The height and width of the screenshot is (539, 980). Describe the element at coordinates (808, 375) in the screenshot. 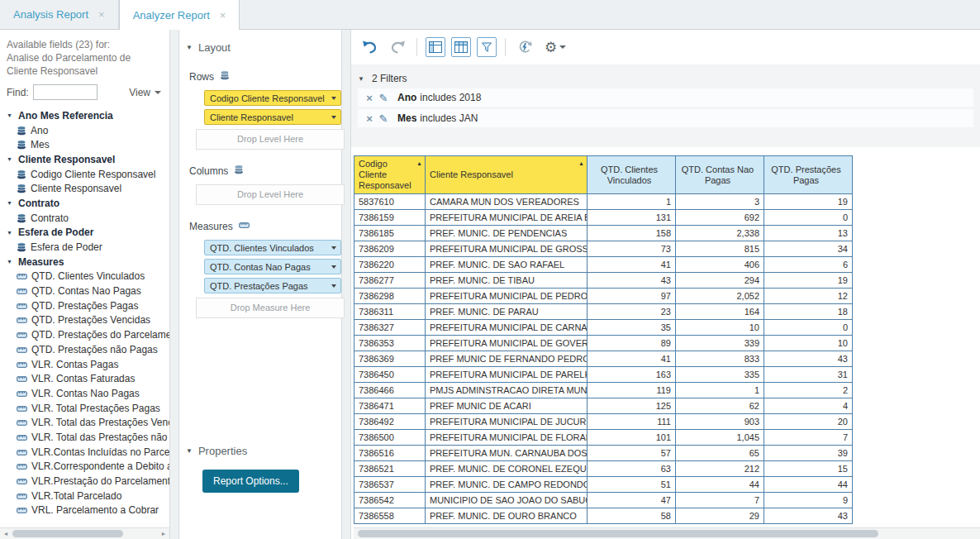

I see `cell-measure: 31` at that location.